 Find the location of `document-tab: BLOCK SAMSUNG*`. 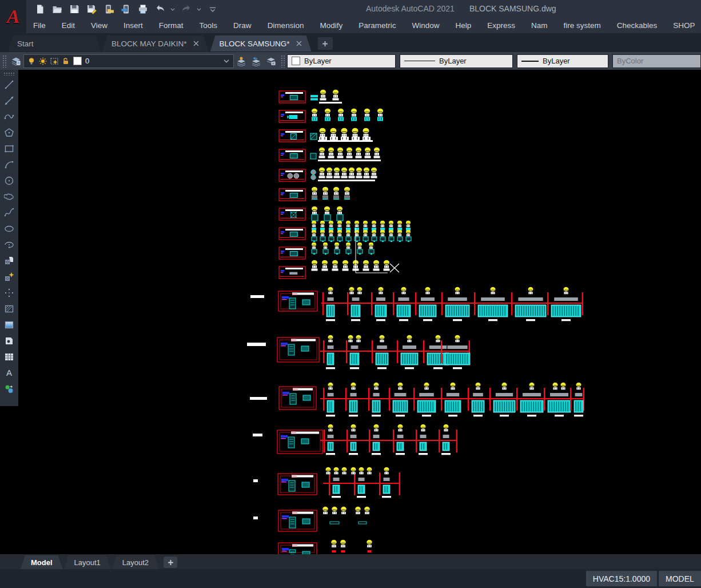

document-tab: BLOCK SAMSUNG* is located at coordinates (261, 43).